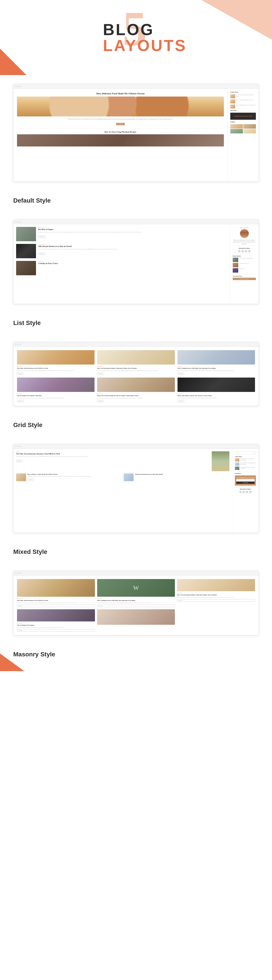  I want to click on list-post-3: TRAVEL A Sunday in Paris, France, so click(122, 268).